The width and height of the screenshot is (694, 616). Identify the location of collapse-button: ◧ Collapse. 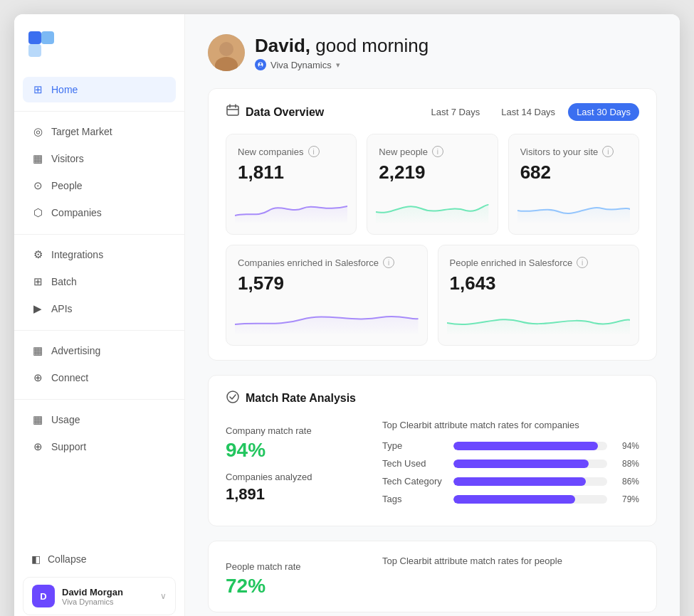
(100, 559).